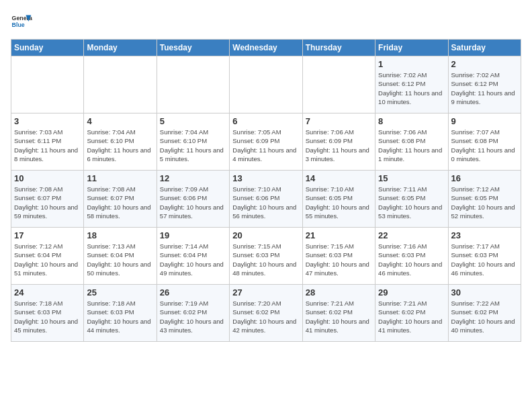 Image resolution: width=532 pixels, height=411 pixels. Describe the element at coordinates (339, 293) in the screenshot. I see `day-number: 28` at that location.